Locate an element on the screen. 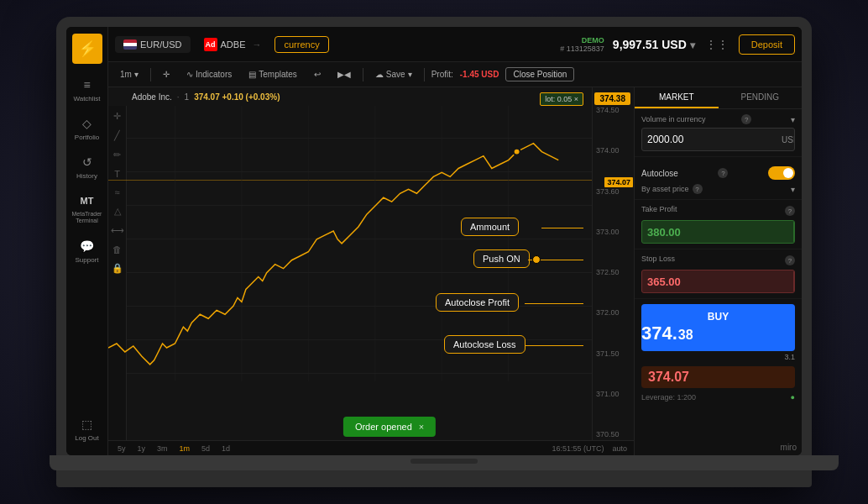 The image size is (868, 504). sidebar-item-watchlist: ≡ Watchlist is located at coordinates (87, 90).